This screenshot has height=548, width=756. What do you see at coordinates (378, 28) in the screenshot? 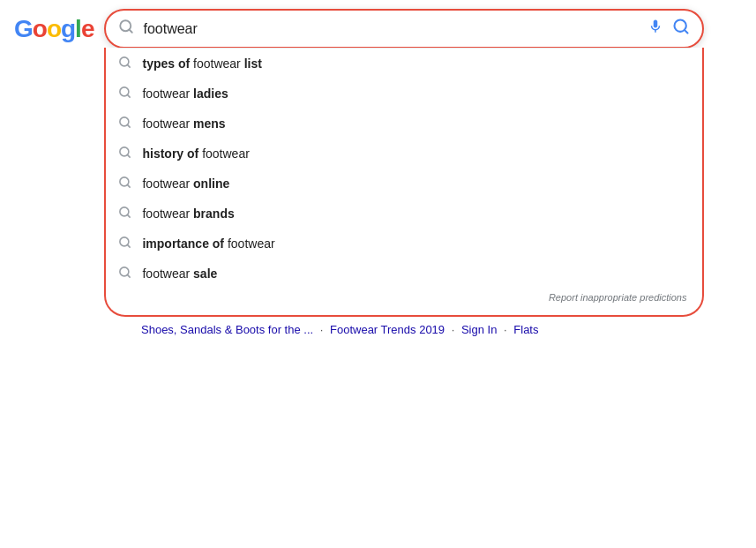
I see `header: Google footwear` at bounding box center [378, 28].